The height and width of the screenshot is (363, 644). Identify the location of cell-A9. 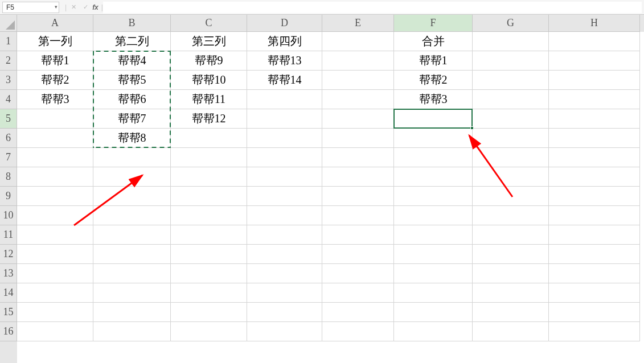
(55, 196).